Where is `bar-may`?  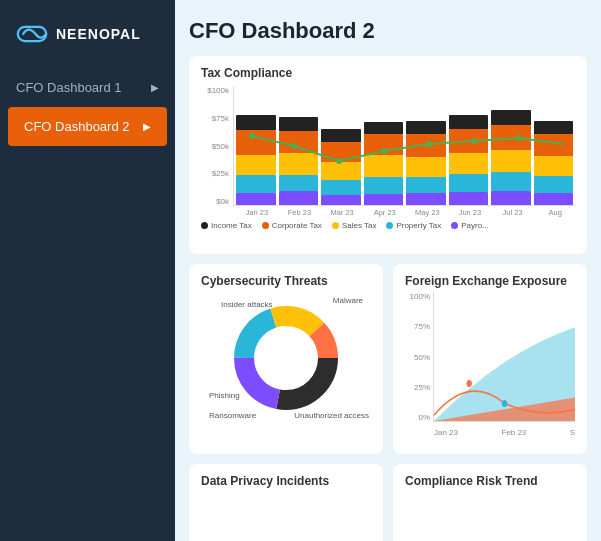
bar-may is located at coordinates (426, 163).